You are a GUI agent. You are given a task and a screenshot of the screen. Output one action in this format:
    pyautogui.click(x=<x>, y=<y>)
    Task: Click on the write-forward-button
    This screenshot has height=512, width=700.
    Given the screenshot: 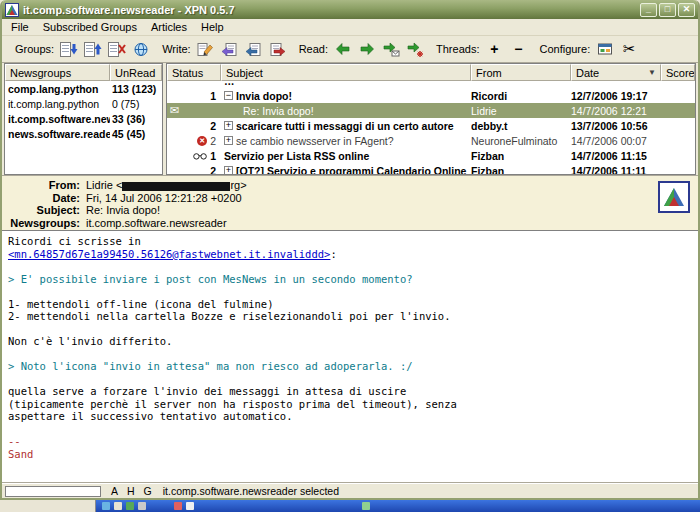 What is the action you would take?
    pyautogui.click(x=278, y=49)
    